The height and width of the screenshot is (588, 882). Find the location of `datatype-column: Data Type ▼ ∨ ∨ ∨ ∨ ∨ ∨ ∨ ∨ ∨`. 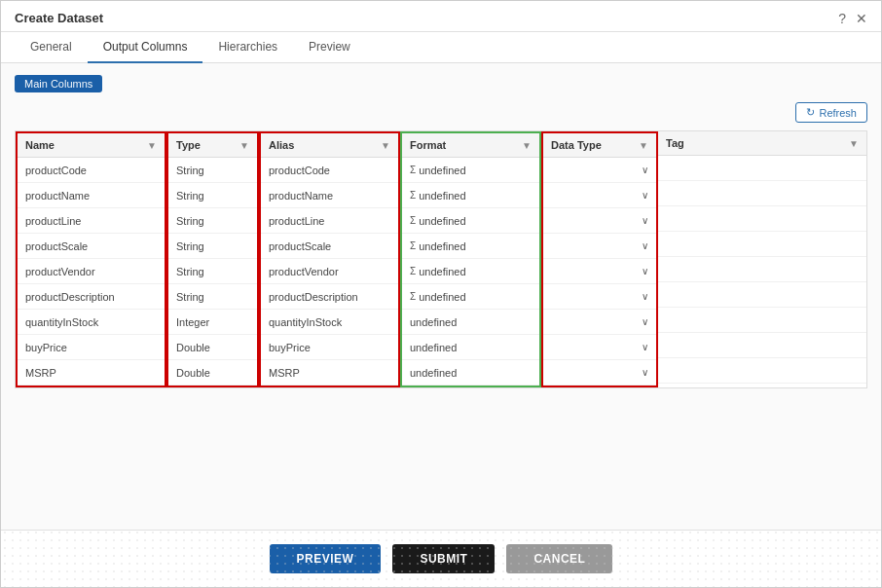

datatype-column: Data Type ▼ ∨ ∨ ∨ ∨ ∨ ∨ ∨ ∨ ∨ is located at coordinates (600, 259).